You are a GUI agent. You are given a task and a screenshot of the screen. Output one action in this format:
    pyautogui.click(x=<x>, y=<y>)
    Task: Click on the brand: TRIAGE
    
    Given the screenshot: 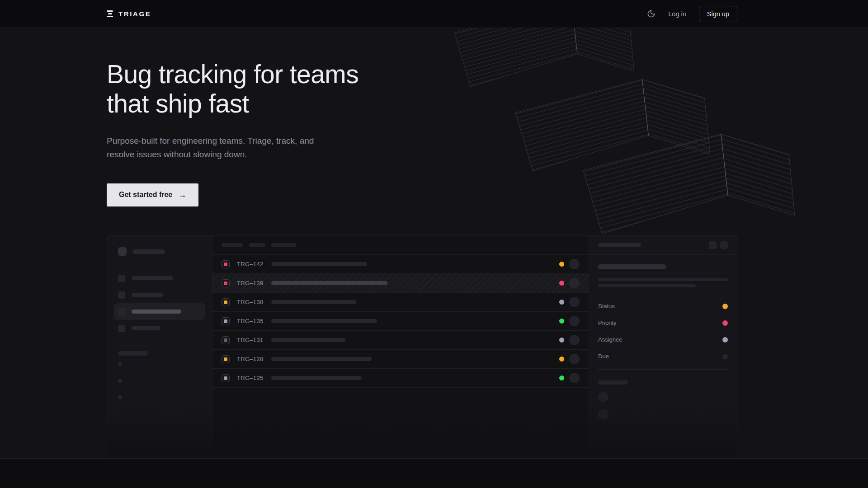 What is the action you would take?
    pyautogui.click(x=129, y=14)
    